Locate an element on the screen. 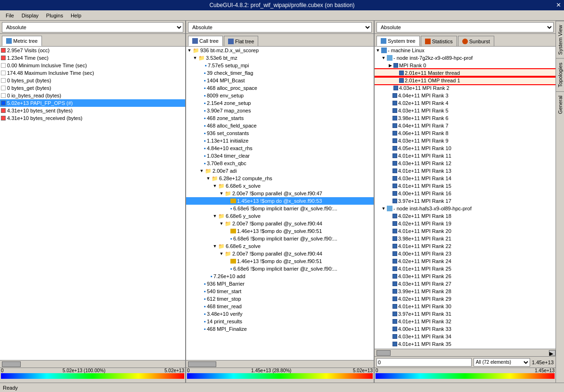 This screenshot has width=564, height=392. mpi-rank-16: 4.00e+11 MPI Rank 16 is located at coordinates (465, 193).